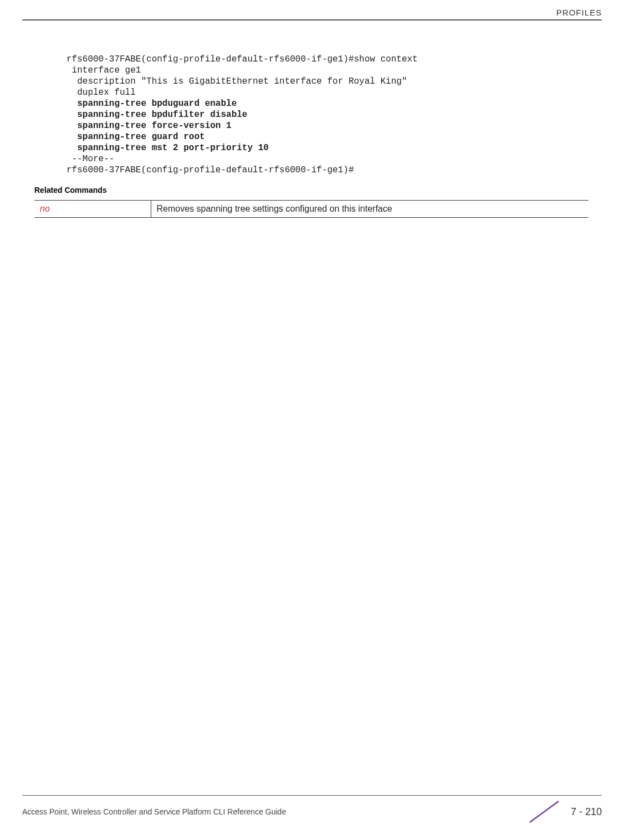 The image size is (624, 840). I want to click on footer-rule, so click(312, 796).